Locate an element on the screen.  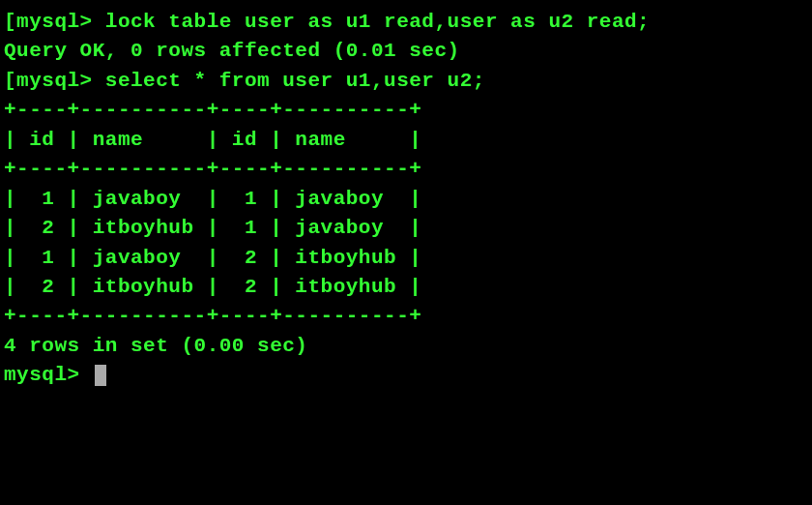
cursor-icon is located at coordinates (101, 375).